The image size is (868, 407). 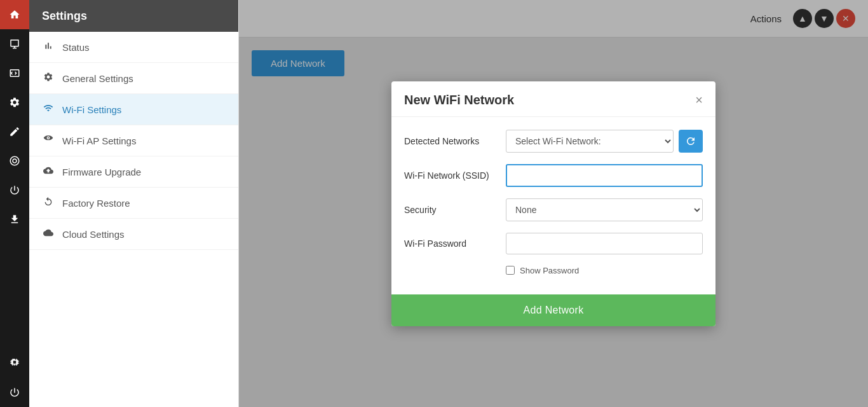 I want to click on sidebar-item-general-settings: General Settings, so click(x=133, y=79).